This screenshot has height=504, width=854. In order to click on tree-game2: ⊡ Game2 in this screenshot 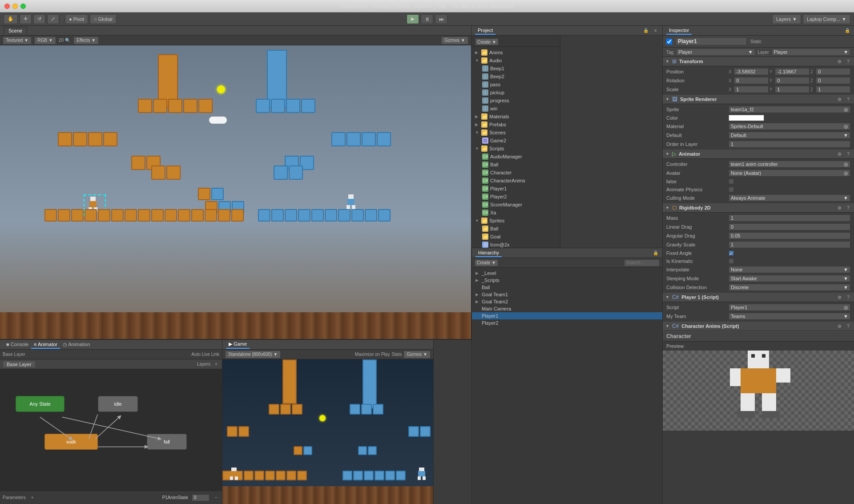, I will do `click(516, 141)`.